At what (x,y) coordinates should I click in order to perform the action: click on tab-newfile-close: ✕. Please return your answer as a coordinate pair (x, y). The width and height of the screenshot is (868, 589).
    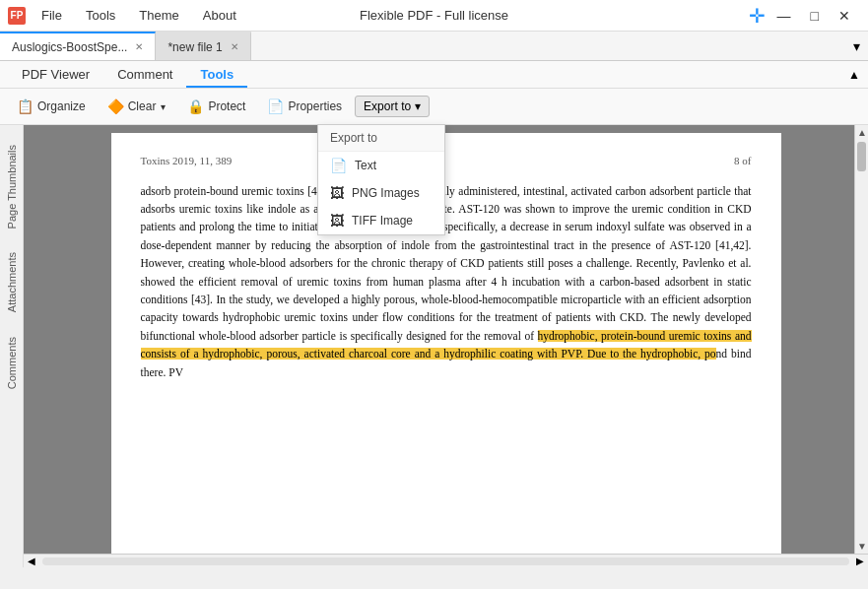
    Looking at the image, I should click on (234, 47).